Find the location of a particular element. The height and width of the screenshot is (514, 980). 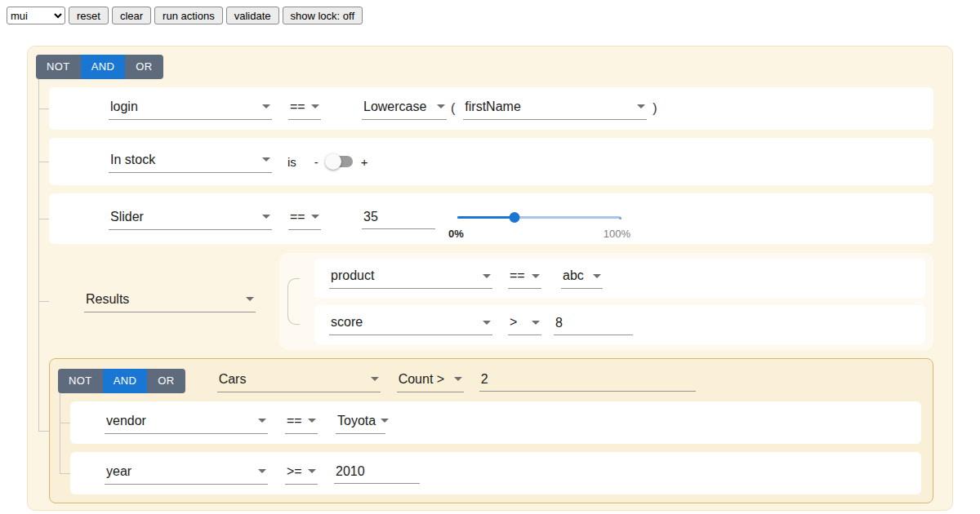

slider-value-input is located at coordinates (399, 219).